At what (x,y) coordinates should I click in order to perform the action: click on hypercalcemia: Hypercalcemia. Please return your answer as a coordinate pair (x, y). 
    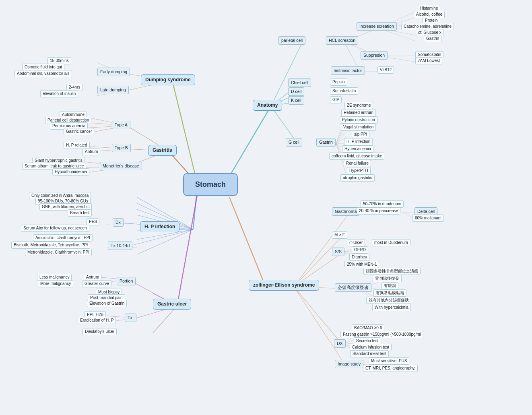
    Looking at the image, I should click on (358, 149).